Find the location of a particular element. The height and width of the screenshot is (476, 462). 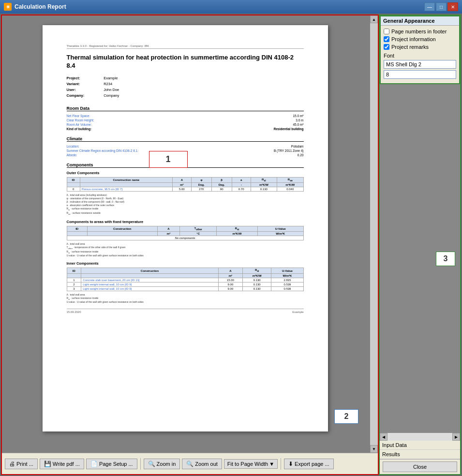

inner-subh-id is located at coordinates (74, 276).